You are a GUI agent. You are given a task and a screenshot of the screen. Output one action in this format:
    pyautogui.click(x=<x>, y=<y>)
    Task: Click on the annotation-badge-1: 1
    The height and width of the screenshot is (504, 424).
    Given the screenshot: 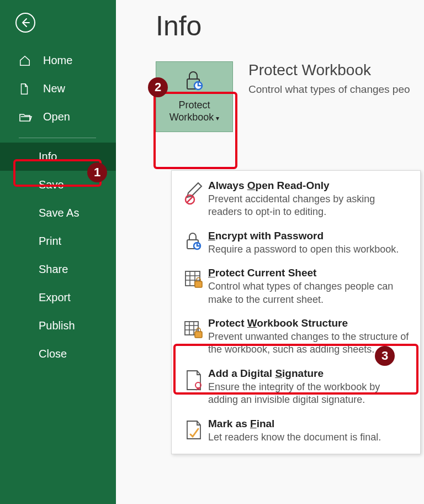 What is the action you would take?
    pyautogui.click(x=97, y=172)
    